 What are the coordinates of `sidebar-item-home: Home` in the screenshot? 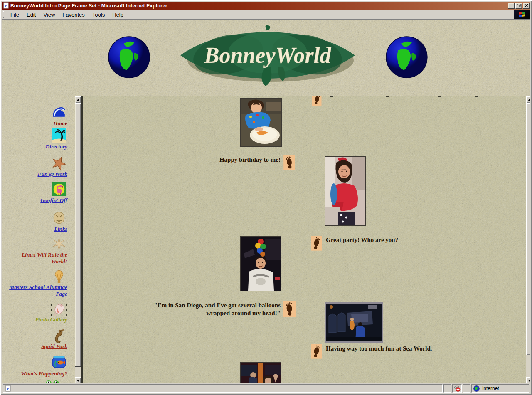 It's located at (35, 116).